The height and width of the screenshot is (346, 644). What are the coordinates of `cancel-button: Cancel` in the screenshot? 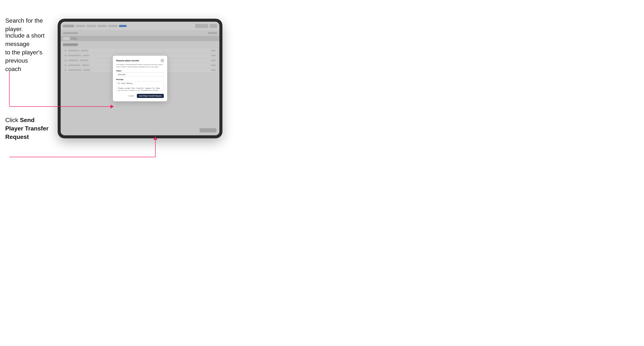 It's located at (131, 96).